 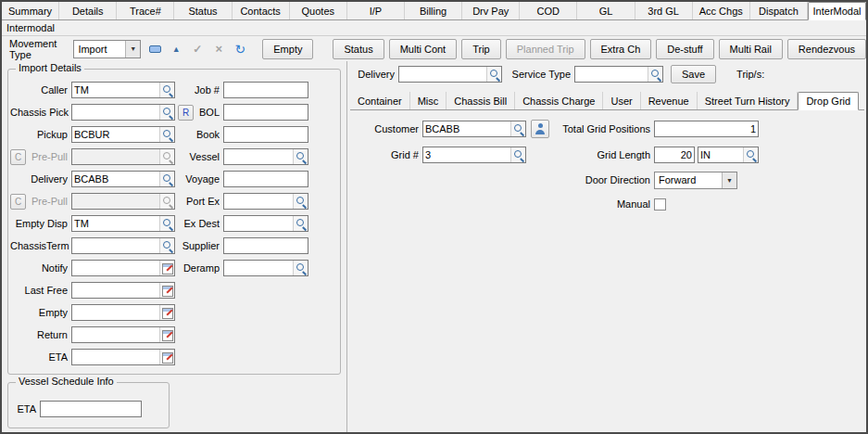 What do you see at coordinates (258, 202) in the screenshot?
I see `port-ex-input` at bounding box center [258, 202].